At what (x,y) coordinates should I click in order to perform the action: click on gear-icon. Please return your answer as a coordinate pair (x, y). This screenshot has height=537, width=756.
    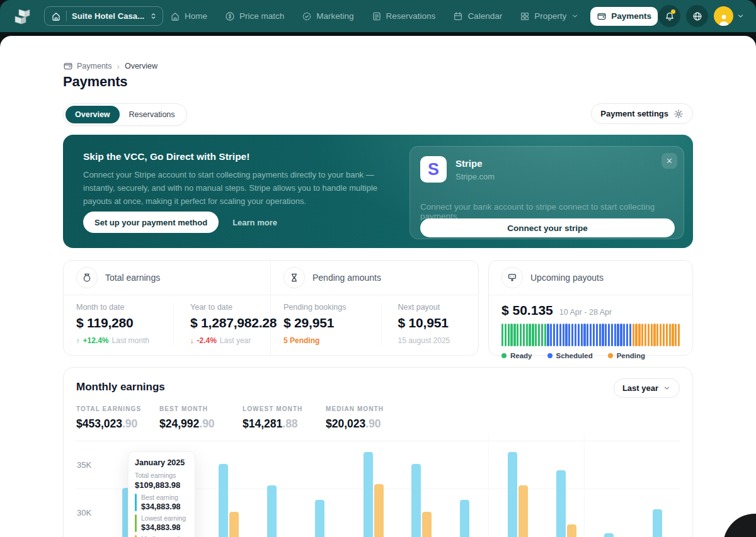
    Looking at the image, I should click on (679, 114).